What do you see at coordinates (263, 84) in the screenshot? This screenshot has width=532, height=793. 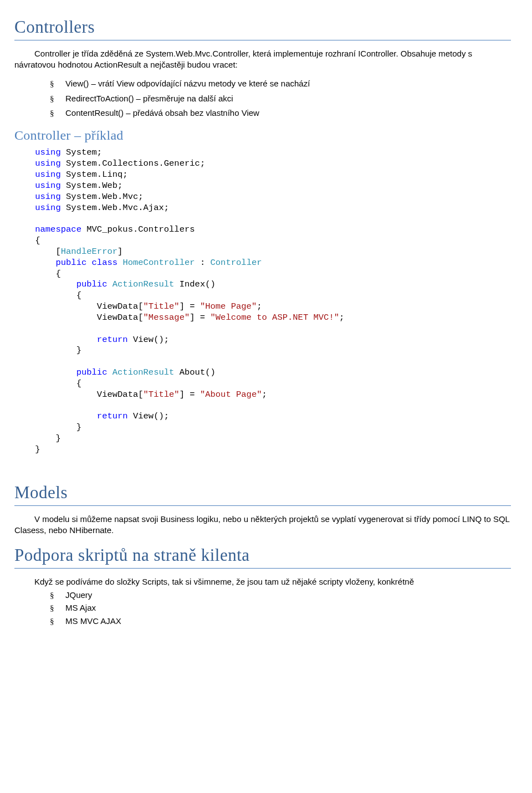 I see `list-item: View() – vrátí View odpovídající názvu m…` at bounding box center [263, 84].